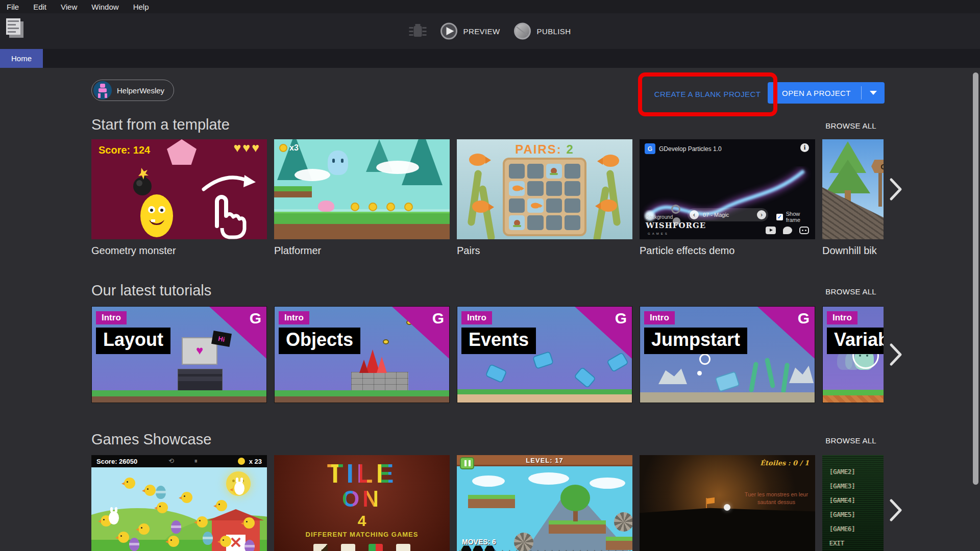 Image resolution: width=980 pixels, height=551 pixels. I want to click on tutorial-word: Layout, so click(133, 341).